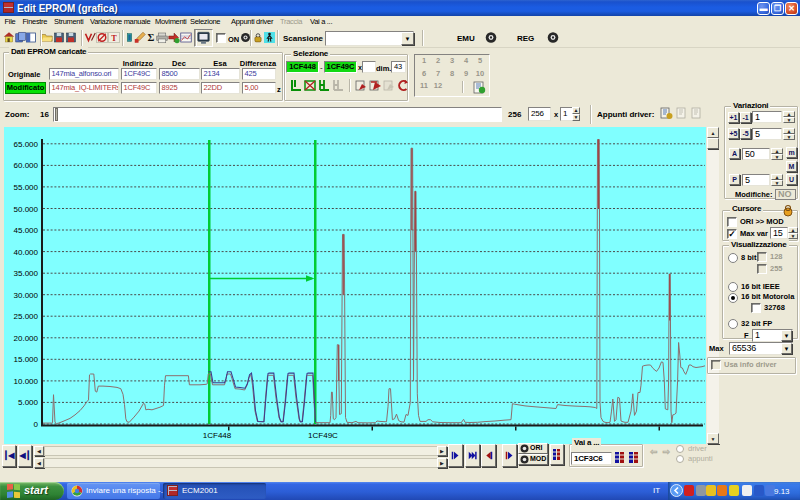 This screenshot has height=500, width=800. I want to click on svg-text: 0, so click(36, 424).